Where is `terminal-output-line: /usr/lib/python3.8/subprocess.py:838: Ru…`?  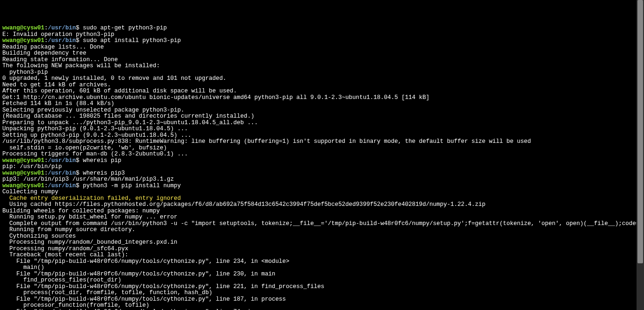
terminal-output-line: /usr/lib/python3.8/subprocess.py:838: Ru… is located at coordinates (322, 142).